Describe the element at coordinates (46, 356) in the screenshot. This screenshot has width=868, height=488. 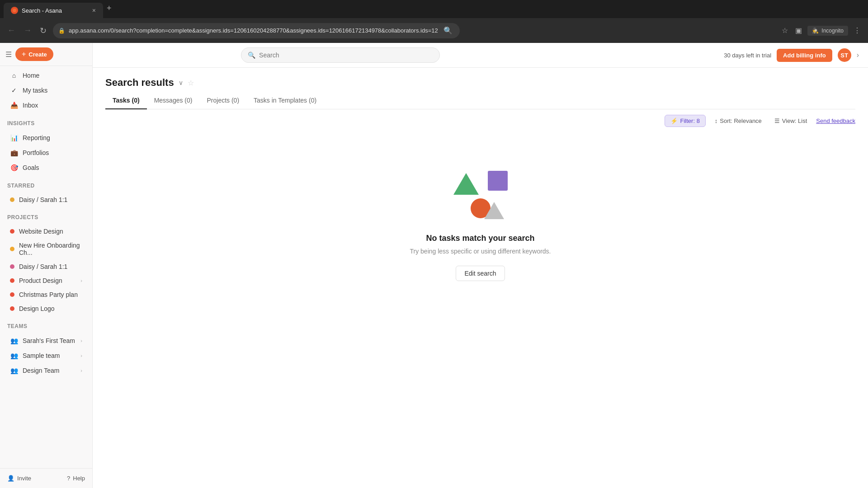
I see `sidebar-item-sample-team: 👥 Sample team ›` at that location.